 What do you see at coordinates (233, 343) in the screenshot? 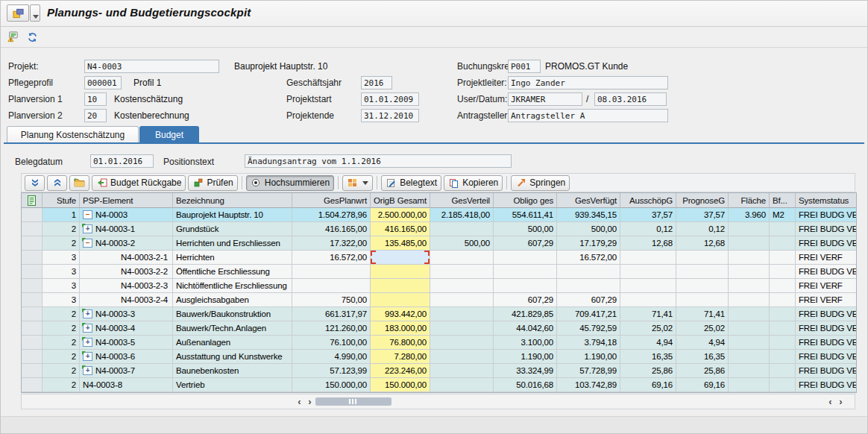
I see `cell-bezeichnung: Außenanlagen` at bounding box center [233, 343].